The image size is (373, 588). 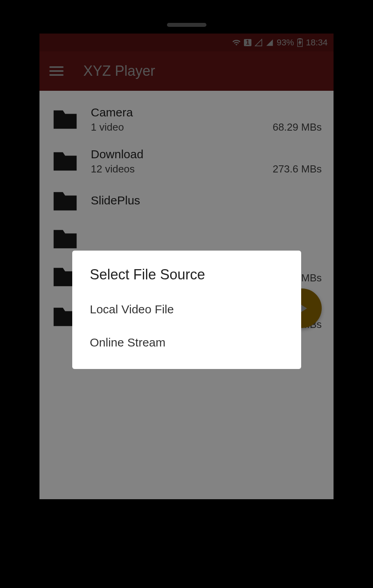 I want to click on dialog-option-stream: Online Stream, so click(x=187, y=343).